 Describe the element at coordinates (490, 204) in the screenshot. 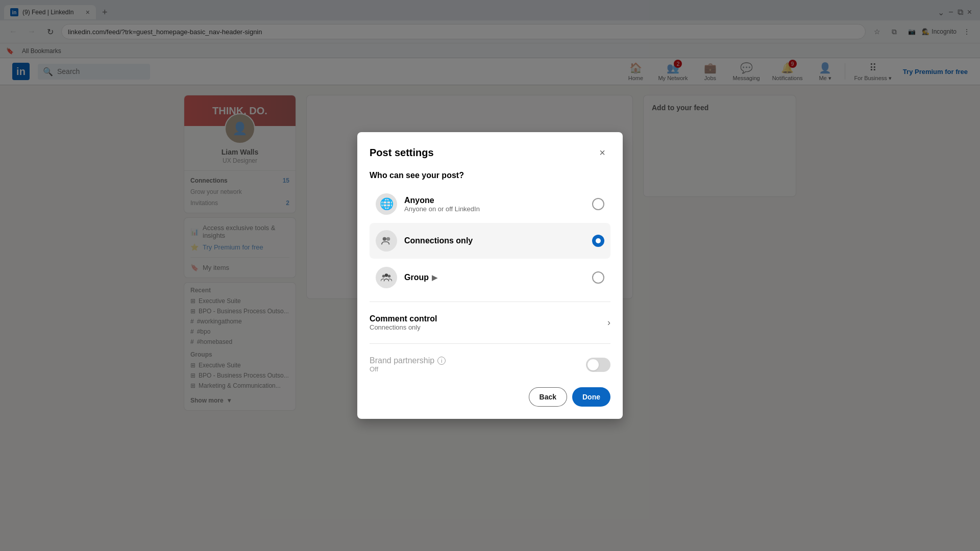

I see `option-anyone: 🌐 Anyone Anyone on or off LinkedIn` at that location.